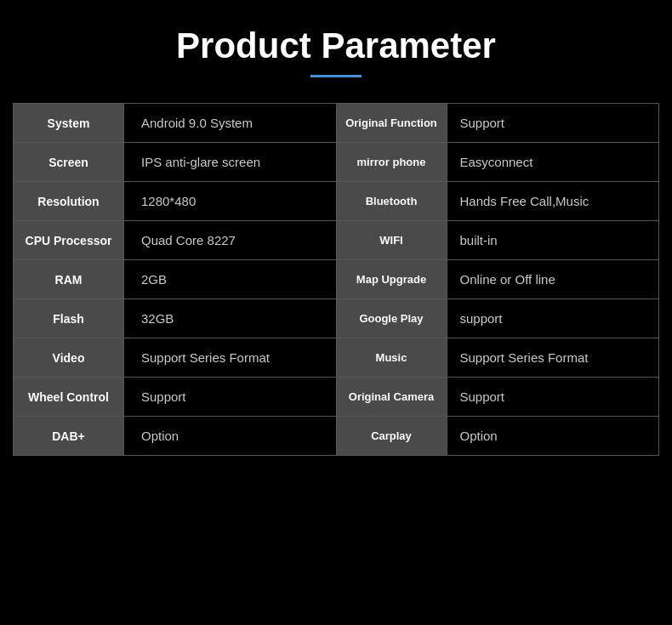  What do you see at coordinates (392, 396) in the screenshot?
I see `right-label-cell: Original Camera` at bounding box center [392, 396].